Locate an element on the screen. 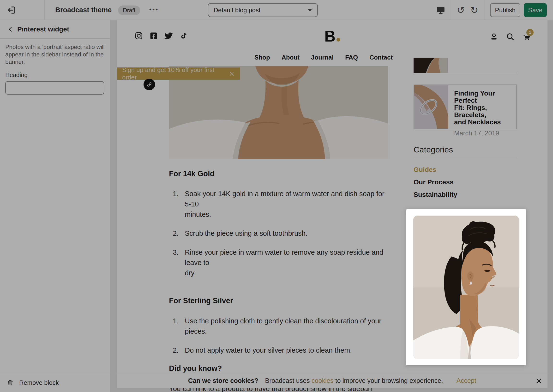 The image size is (553, 392). blog-sidebar: Finding Your Perfect Fit: Rings, Bracele… is located at coordinates (465, 128).